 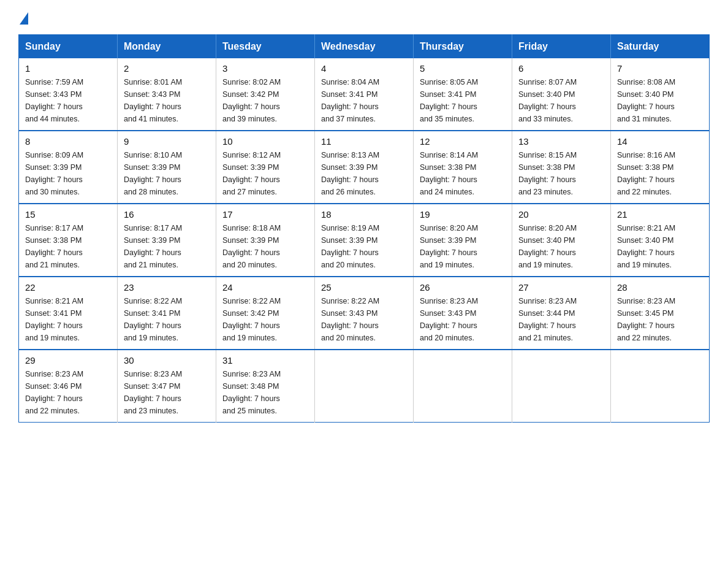 I want to click on logo-triangle-icon, so click(x=24, y=18).